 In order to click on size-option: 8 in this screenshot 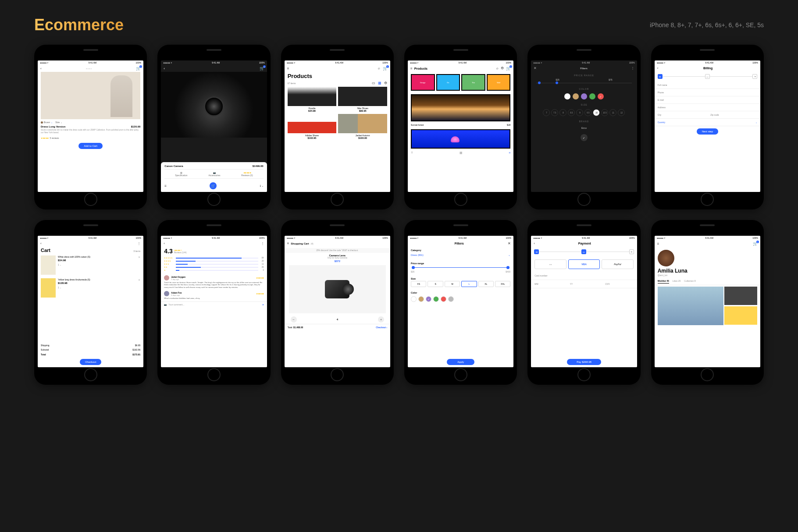, I will do `click(563, 113)`.